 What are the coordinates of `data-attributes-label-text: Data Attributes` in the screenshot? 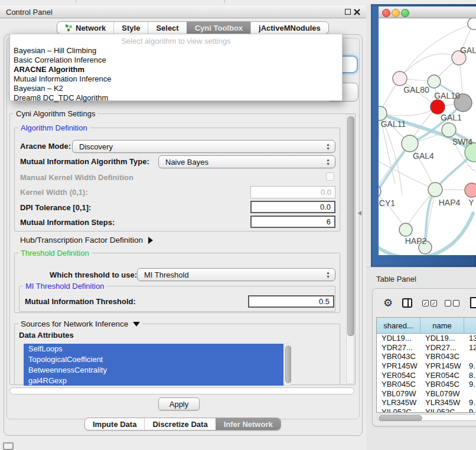 It's located at (46, 335).